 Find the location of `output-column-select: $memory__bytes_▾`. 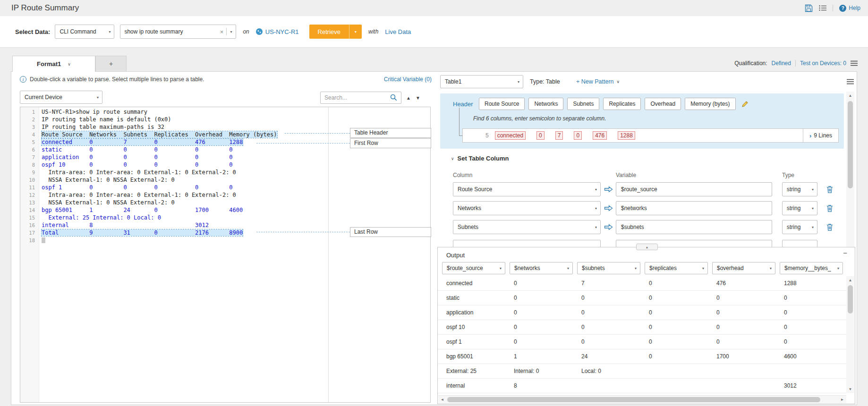

output-column-select: $memory__bytes_▾ is located at coordinates (811, 268).